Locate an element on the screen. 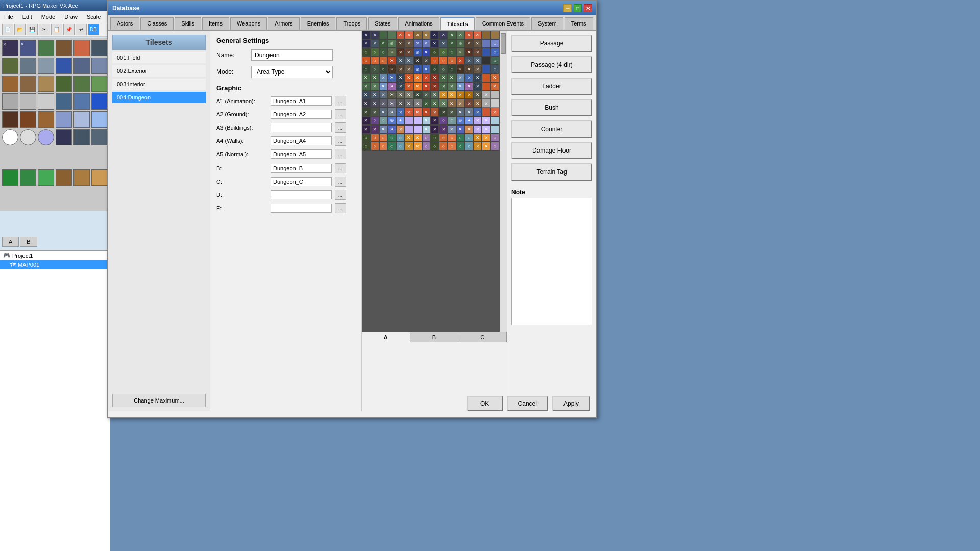 The width and height of the screenshot is (980, 551). note-textarea is located at coordinates (552, 262).